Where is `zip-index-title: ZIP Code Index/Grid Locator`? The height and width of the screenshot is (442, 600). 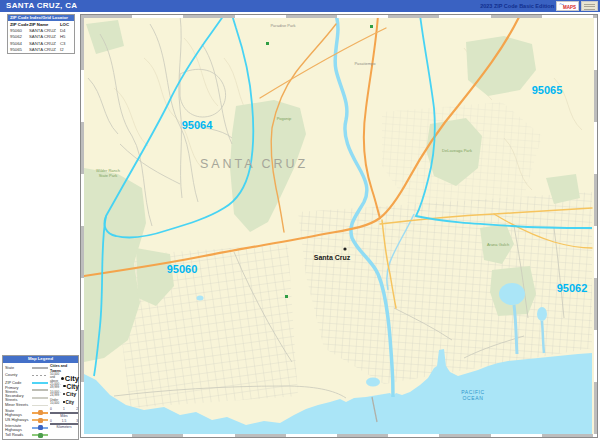
zip-index-title: ZIP Code Index/Grid Locator is located at coordinates (41, 18).